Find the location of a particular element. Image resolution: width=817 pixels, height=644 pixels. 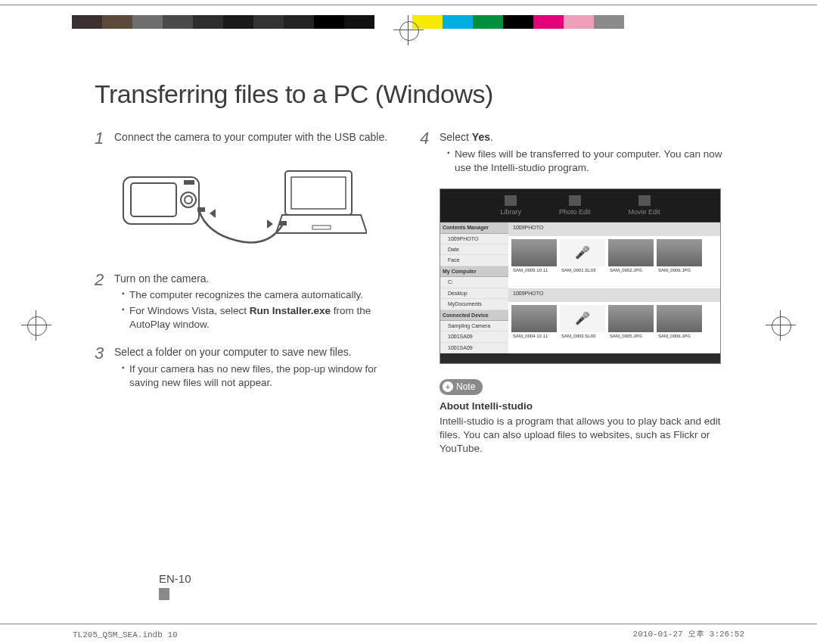

step-number: 2 is located at coordinates (104, 304).